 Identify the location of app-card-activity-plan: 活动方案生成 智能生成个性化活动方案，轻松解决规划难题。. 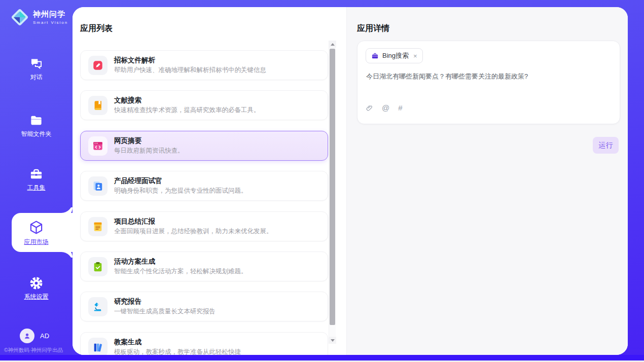
(204, 267).